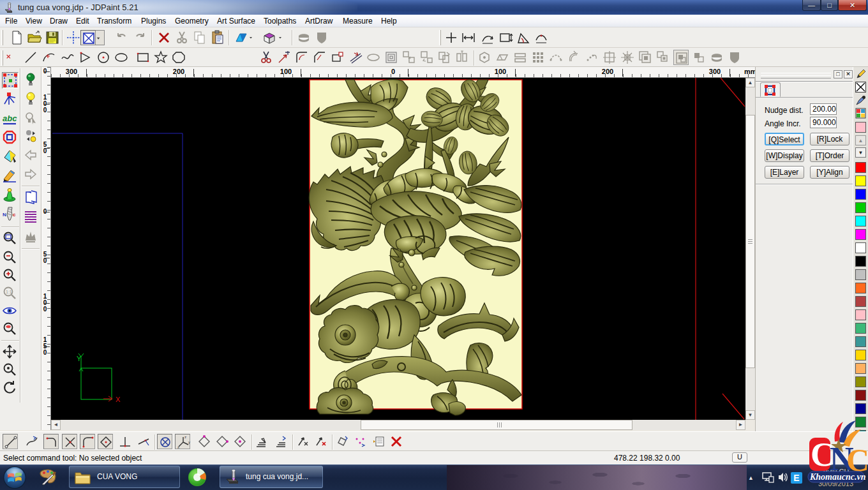  What do you see at coordinates (189, 442) in the screenshot?
I see `svg-text: y` at bounding box center [189, 442].